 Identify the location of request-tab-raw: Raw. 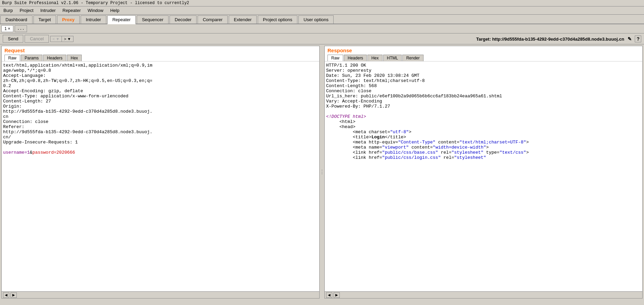
(12, 58).